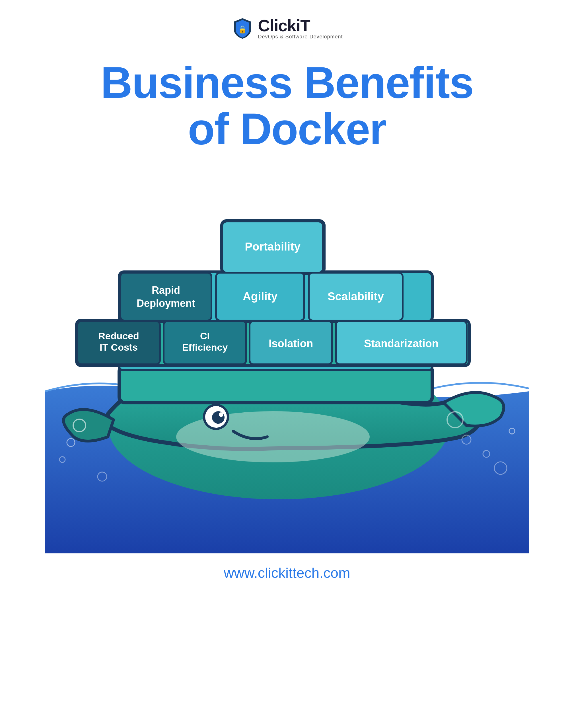 Image resolution: width=574 pixels, height=728 pixels. What do you see at coordinates (166, 304) in the screenshot?
I see `svg-text: Deployment` at bounding box center [166, 304].